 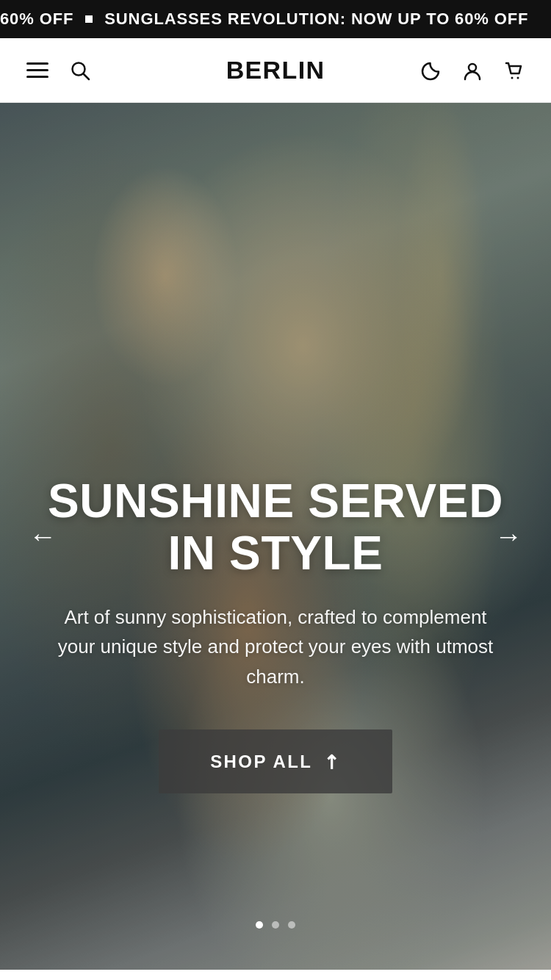 I want to click on announcement-separator, so click(x=89, y=19).